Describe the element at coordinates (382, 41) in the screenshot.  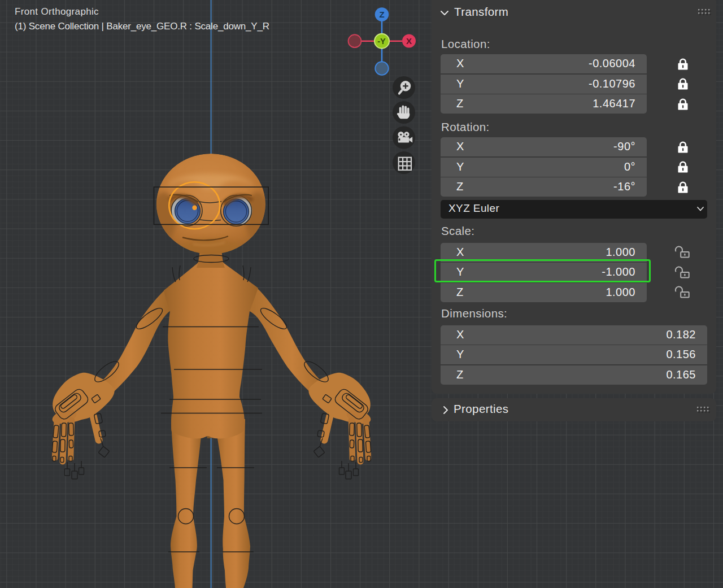
I see `svg-text: -Y` at that location.